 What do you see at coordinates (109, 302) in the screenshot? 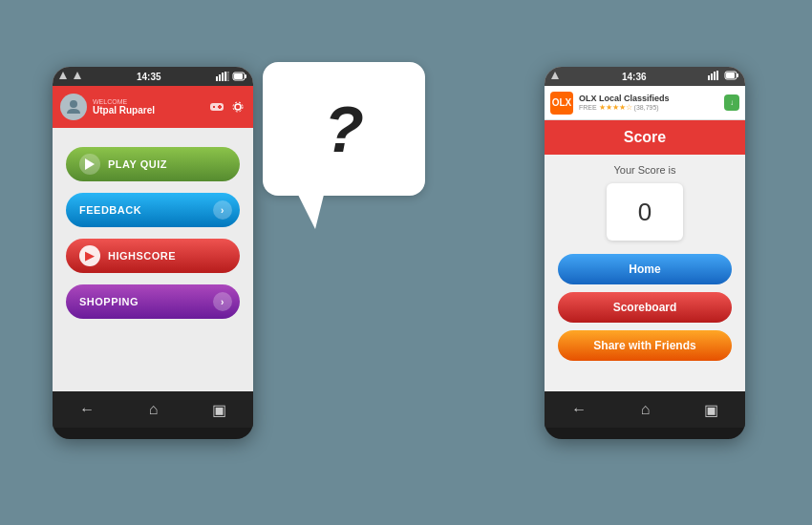
I see `shopping-label: SHOPPING` at bounding box center [109, 302].